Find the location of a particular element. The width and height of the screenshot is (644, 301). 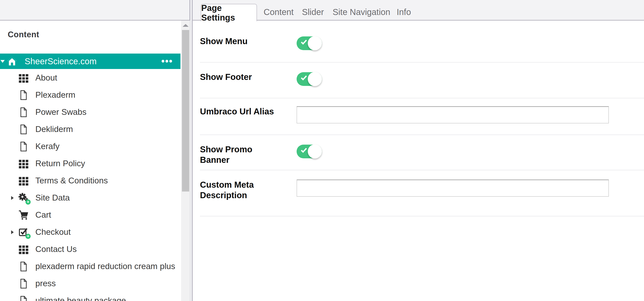

tab-slider: Slider is located at coordinates (313, 12).